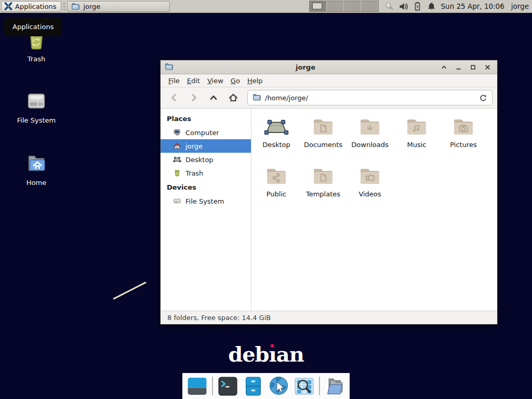 This screenshot has width=532, height=399. Describe the element at coordinates (174, 81) in the screenshot. I see `menu-file: File` at that location.